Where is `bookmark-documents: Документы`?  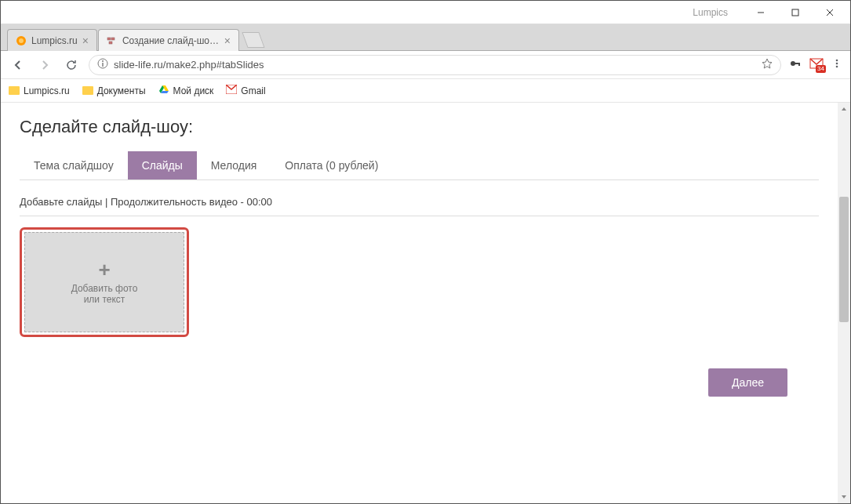
bookmark-documents: Документы is located at coordinates (115, 91).